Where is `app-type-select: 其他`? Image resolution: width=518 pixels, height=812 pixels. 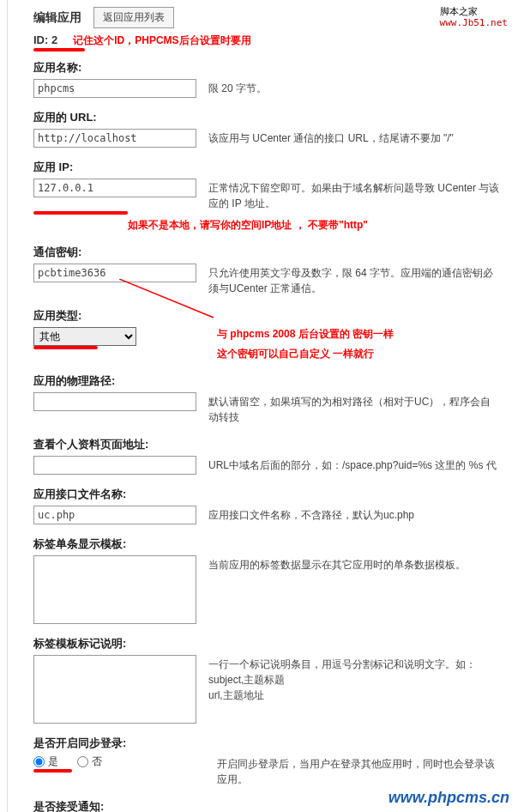 app-type-select: 其他 is located at coordinates (85, 336).